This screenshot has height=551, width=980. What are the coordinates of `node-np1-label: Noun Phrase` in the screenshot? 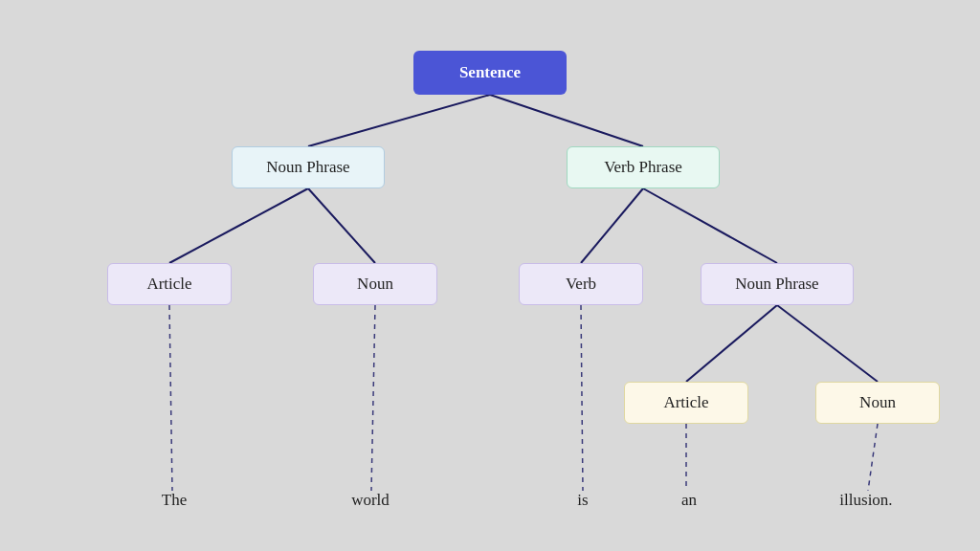 It's located at (308, 167).